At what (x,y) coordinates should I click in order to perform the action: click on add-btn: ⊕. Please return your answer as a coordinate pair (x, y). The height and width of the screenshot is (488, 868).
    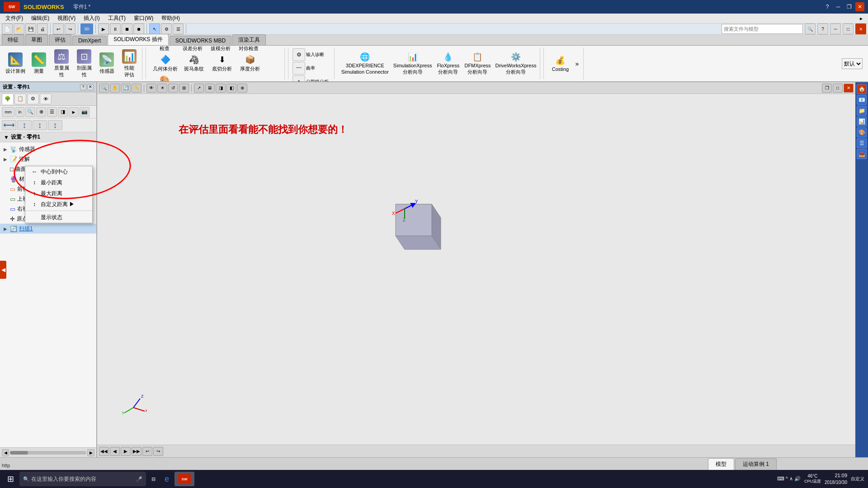
    Looking at the image, I should click on (41, 112).